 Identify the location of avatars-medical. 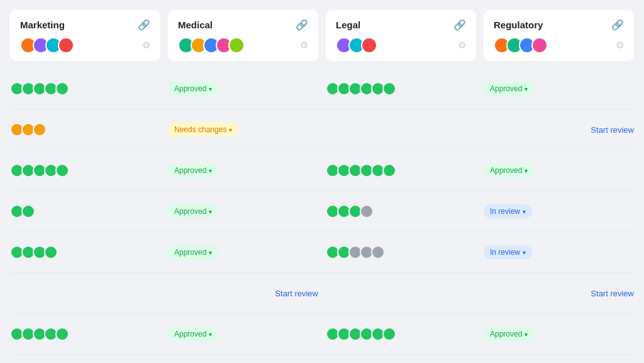
(211, 45).